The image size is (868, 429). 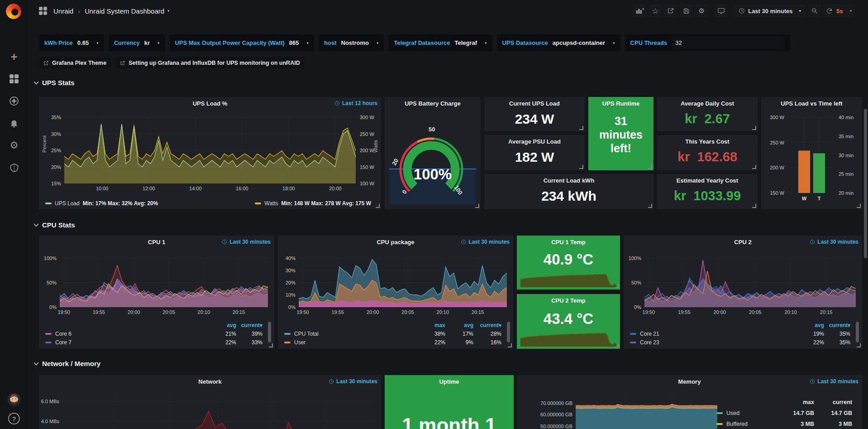 I want to click on dashboard-grid-icon, so click(x=43, y=11).